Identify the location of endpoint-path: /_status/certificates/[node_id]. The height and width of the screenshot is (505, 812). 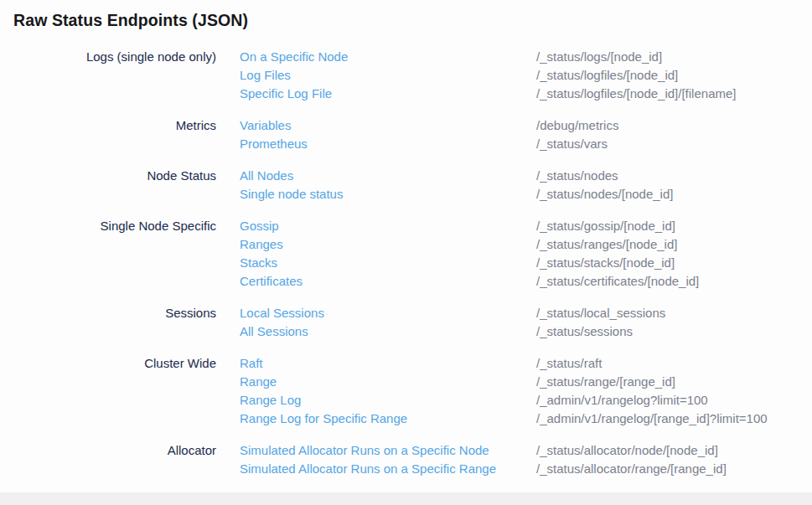
(674, 281).